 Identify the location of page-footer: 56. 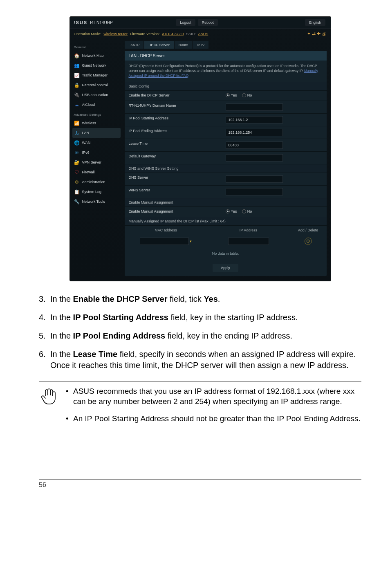
(200, 484).